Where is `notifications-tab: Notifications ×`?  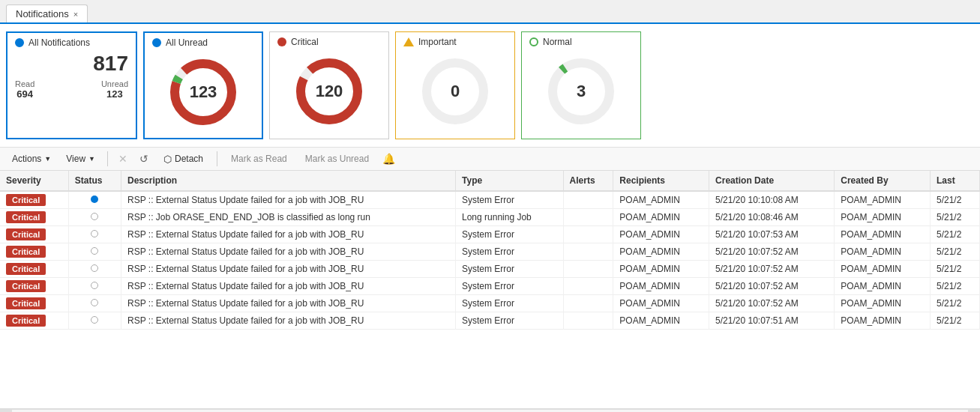
notifications-tab: Notifications × is located at coordinates (46, 13).